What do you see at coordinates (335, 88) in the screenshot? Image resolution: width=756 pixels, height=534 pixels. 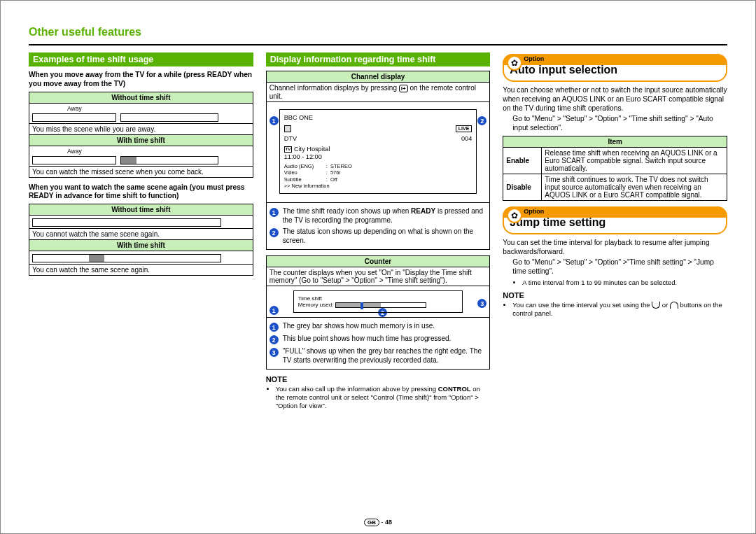 I see `text: Channel information displays by pressing` at bounding box center [335, 88].